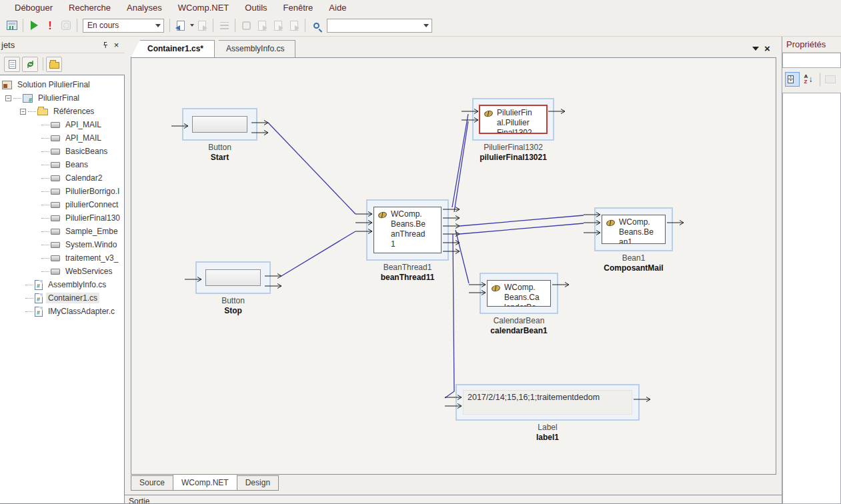  What do you see at coordinates (316, 25) in the screenshot?
I see `search-icon` at bounding box center [316, 25].